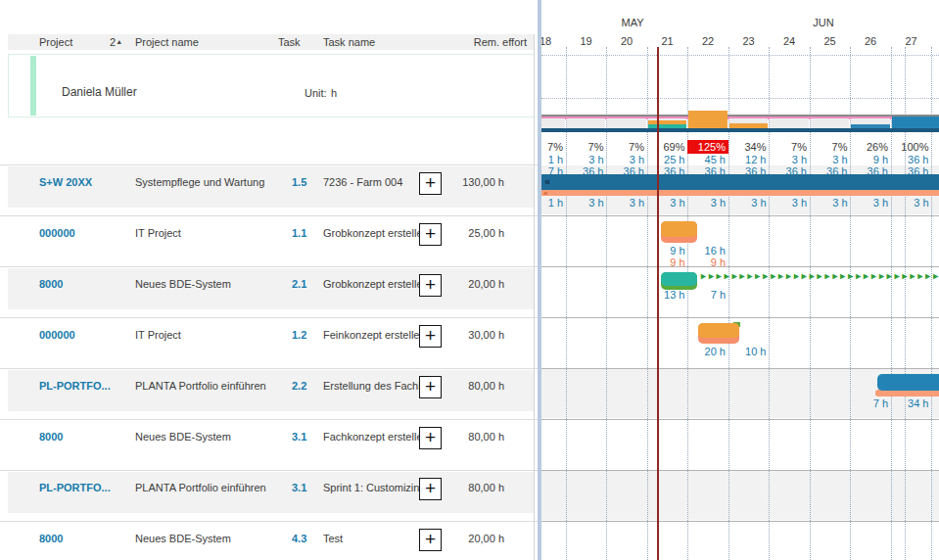  Describe the element at coordinates (547, 181) in the screenshot. I see `bar-start-marker-icon: «` at that location.